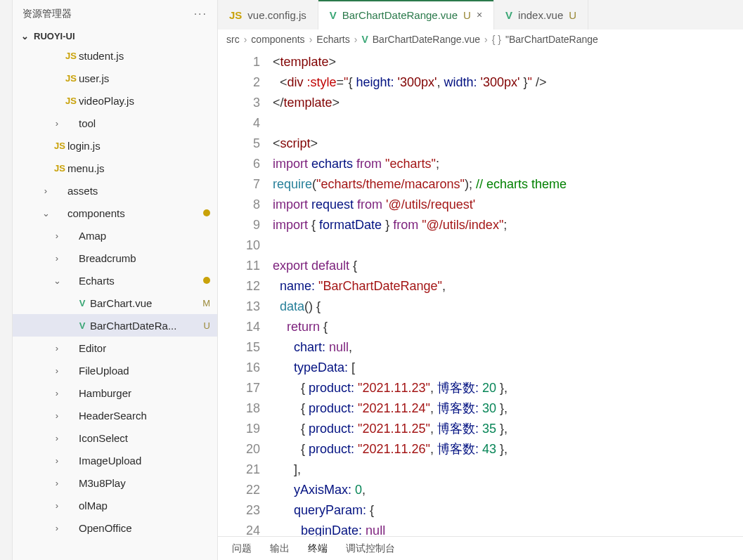 The width and height of the screenshot is (743, 560). Describe the element at coordinates (115, 505) in the screenshot. I see `tree-item: ›olMap` at that location.